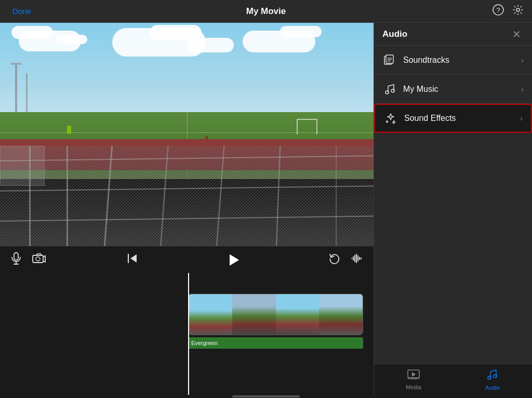 This screenshot has width=532, height=398. Describe the element at coordinates (187, 259) in the screenshot. I see `playback-controls` at that location.